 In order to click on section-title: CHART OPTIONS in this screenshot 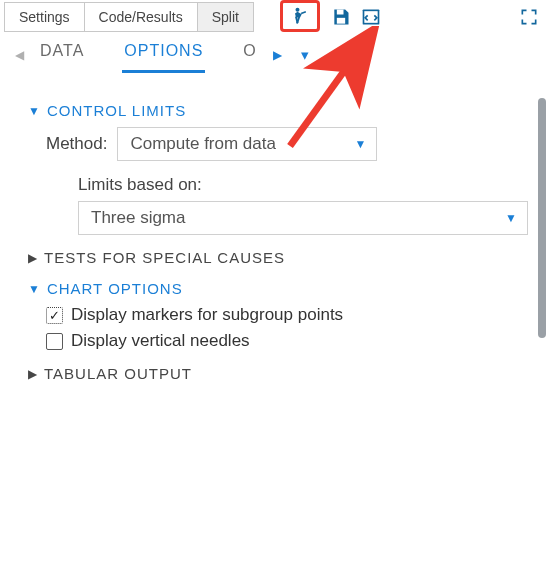, I will do `click(115, 288)`.